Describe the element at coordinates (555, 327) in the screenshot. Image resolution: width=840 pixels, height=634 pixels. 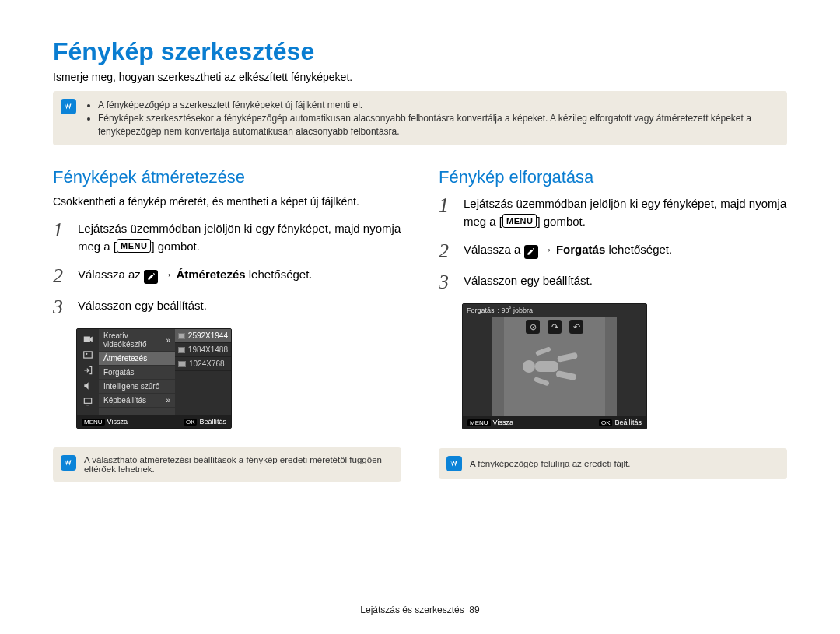
I see `rotate-right-icon: ↷` at that location.